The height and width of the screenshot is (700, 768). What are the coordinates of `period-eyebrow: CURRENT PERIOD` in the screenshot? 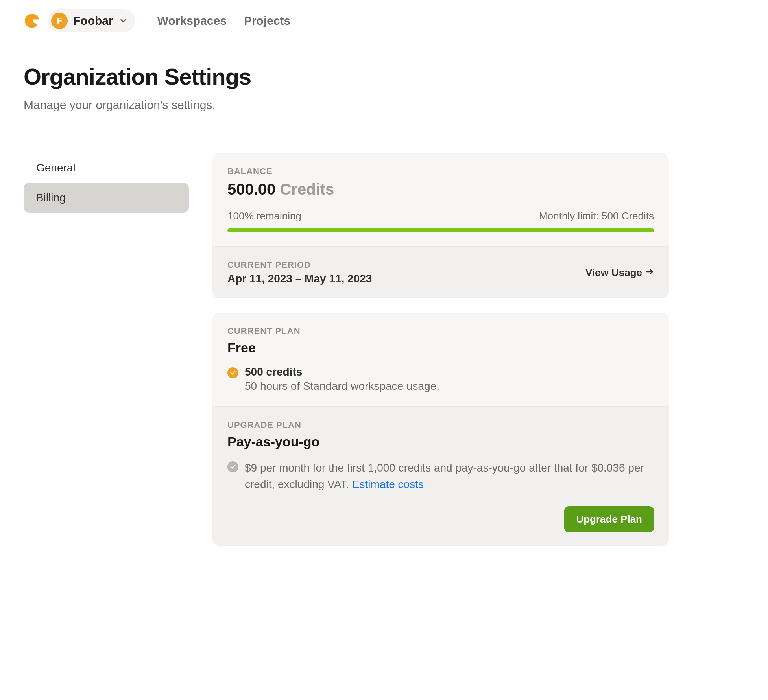 It's located at (300, 265).